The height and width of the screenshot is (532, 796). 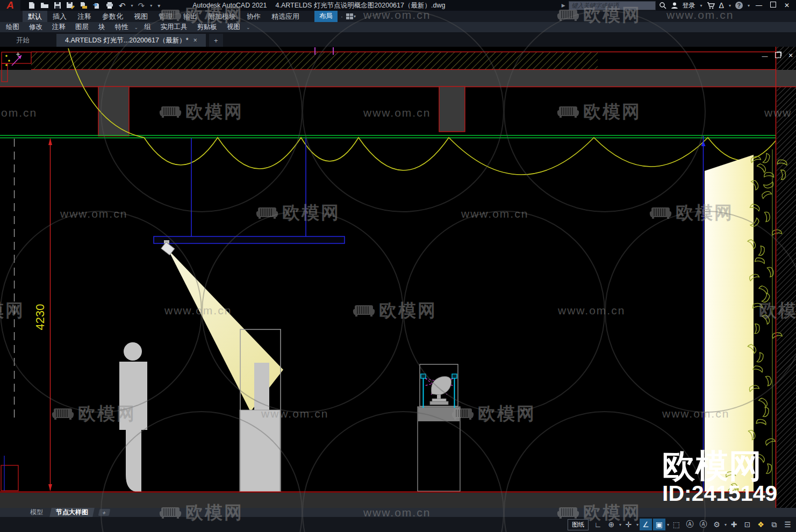 What do you see at coordinates (361, 5) in the screenshot?
I see `document-title: 4.ARTELDS 灯光节点说明概念图20200617（最新）.dwg` at bounding box center [361, 5].